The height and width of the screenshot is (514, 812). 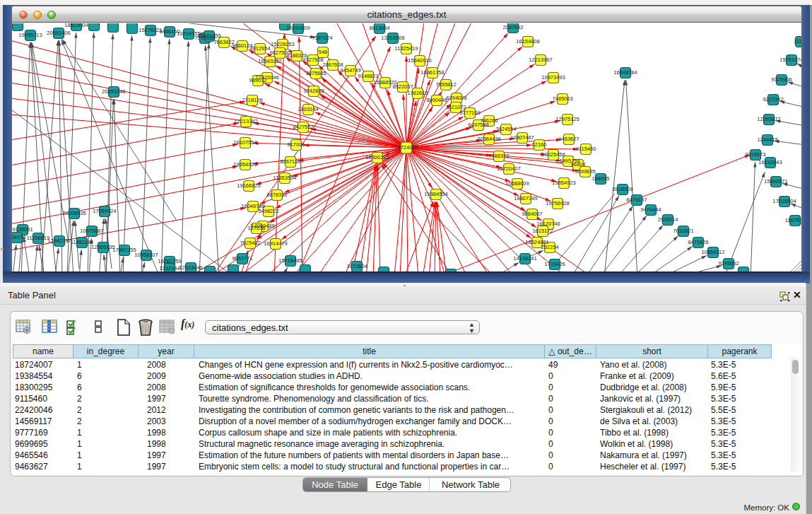 What do you see at coordinates (270, 61) in the screenshot?
I see `svg-text: 16543382` at bounding box center [270, 61].